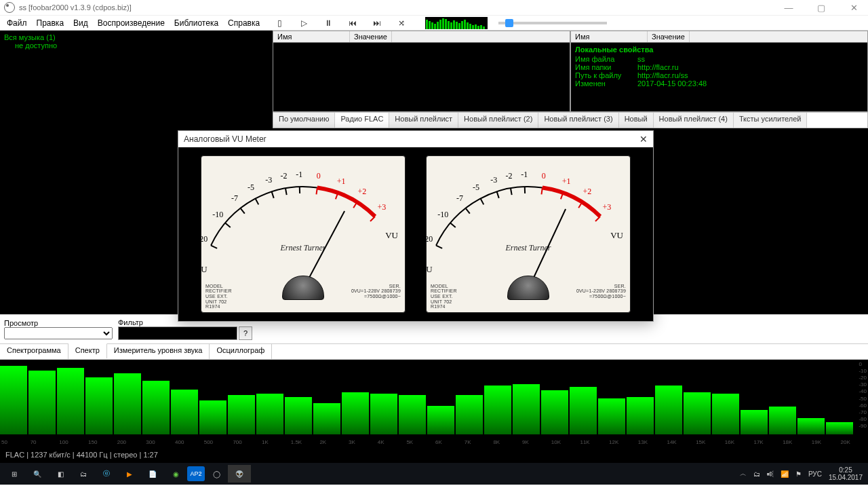 This screenshot has height=488, width=868. What do you see at coordinates (225, 139) in the screenshot?
I see `vu-title: Аналоговый VU Meter` at bounding box center [225, 139].